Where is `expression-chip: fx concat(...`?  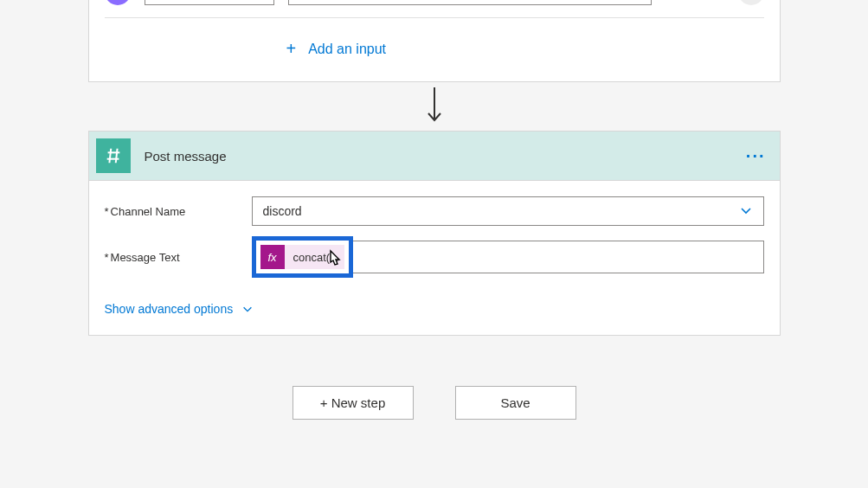
expression-chip: fx concat(... is located at coordinates (303, 257).